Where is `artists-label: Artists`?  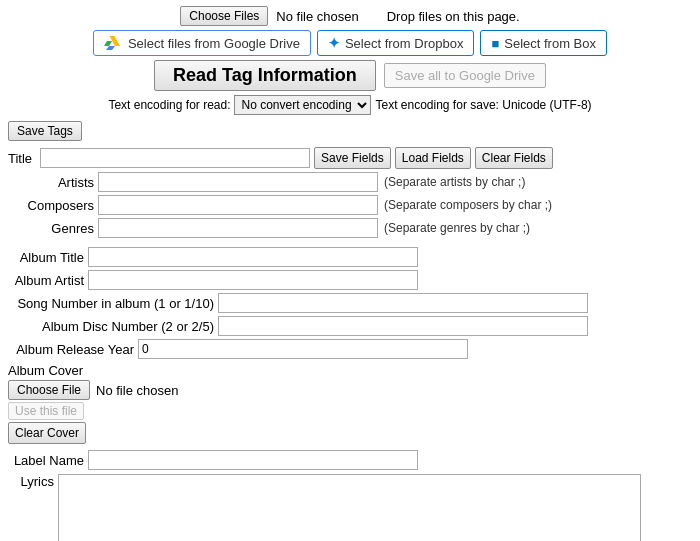 artists-label: Artists is located at coordinates (53, 182).